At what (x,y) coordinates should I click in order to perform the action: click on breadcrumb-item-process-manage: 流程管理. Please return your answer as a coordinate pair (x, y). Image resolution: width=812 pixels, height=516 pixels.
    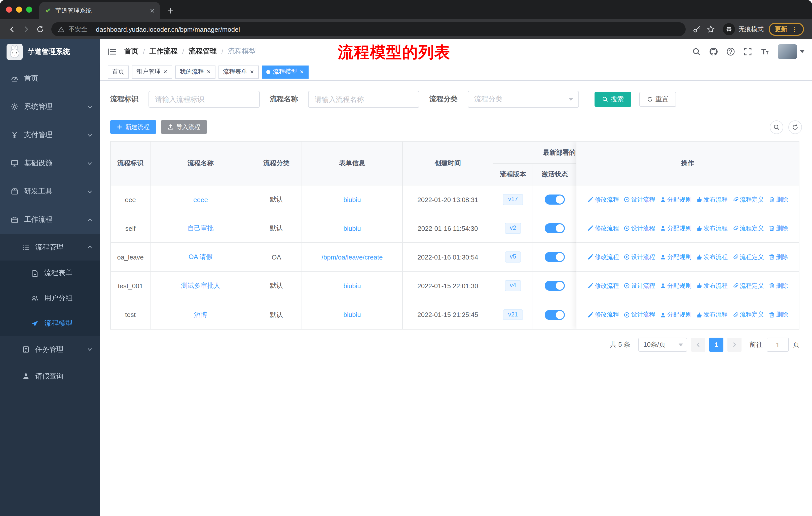
    Looking at the image, I should click on (203, 51).